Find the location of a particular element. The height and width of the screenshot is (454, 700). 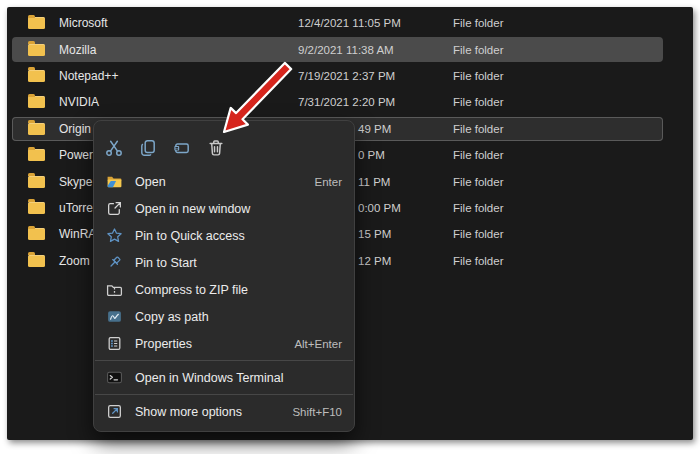

folder-name: Microsoft is located at coordinates (84, 23).